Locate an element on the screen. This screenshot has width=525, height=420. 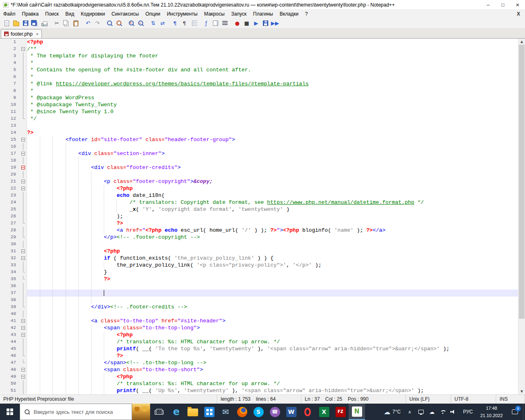
code-line-text: /* translators: %s: HTML character for u… is located at coordinates (272, 342).